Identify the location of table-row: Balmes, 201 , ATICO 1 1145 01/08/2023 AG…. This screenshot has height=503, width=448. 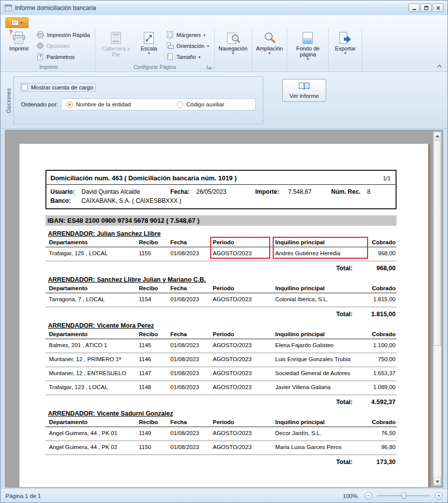
(221, 346).